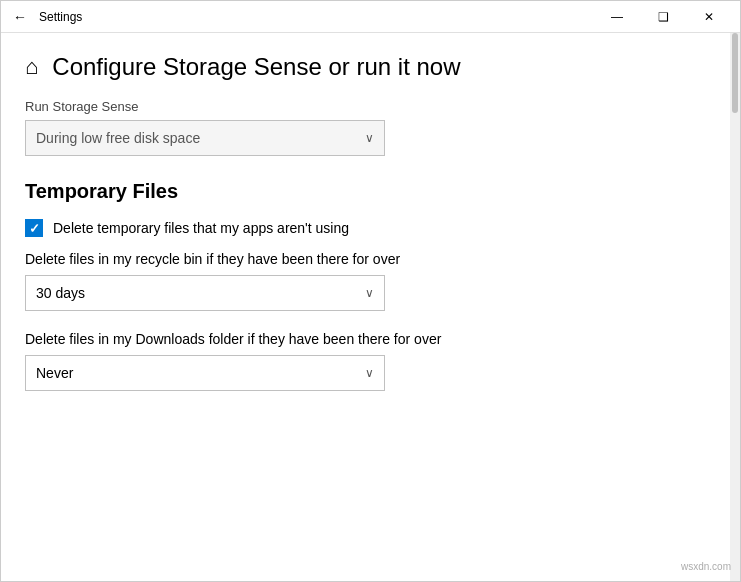 The width and height of the screenshot is (741, 582). Describe the element at coordinates (256, 67) in the screenshot. I see `page-title: Configure Storage Sense or run it now` at that location.